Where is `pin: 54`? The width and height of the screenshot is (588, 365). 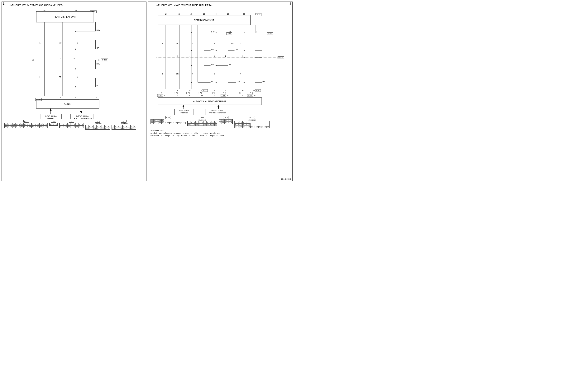
pin: 54 is located at coordinates (41, 124).